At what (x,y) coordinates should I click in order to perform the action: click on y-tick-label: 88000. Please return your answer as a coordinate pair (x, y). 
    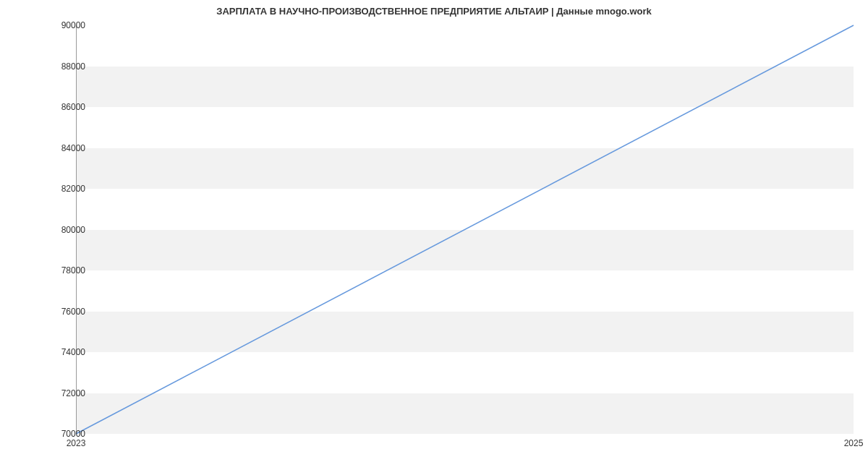
    Looking at the image, I should click on (67, 67).